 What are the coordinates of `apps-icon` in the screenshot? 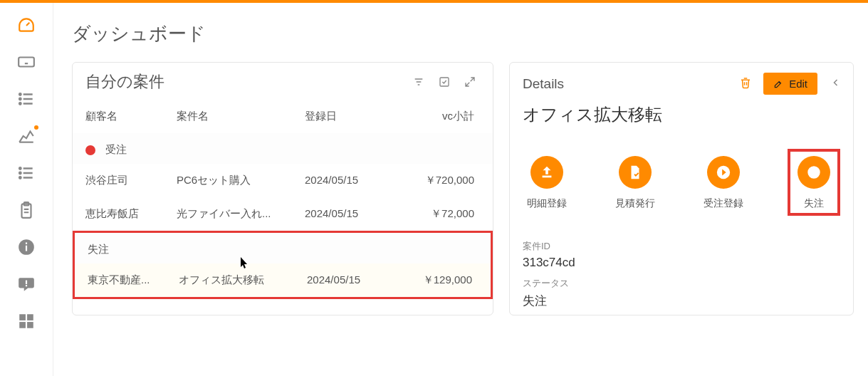 It's located at (26, 321).